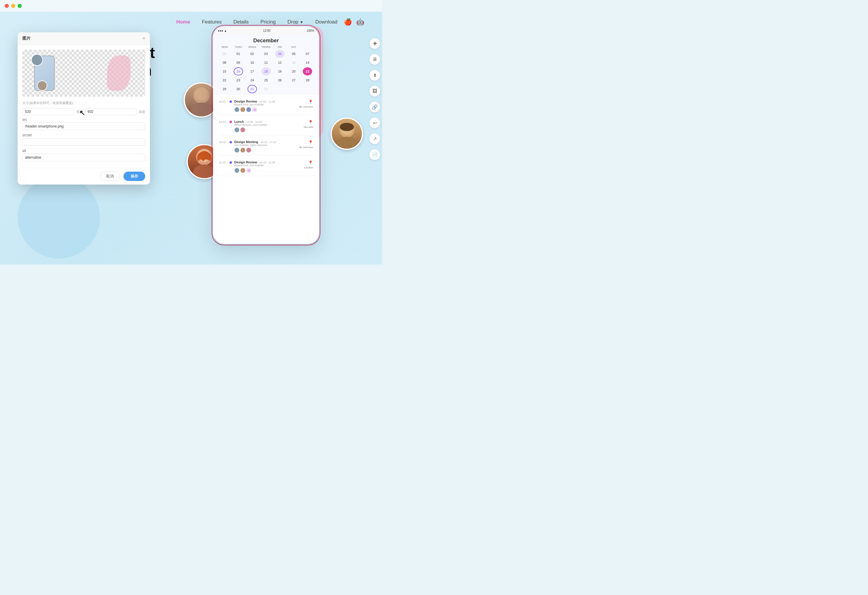 The image size is (868, 595). Describe the element at coordinates (223, 102) in the screenshot. I see `event-time-1: 10:15` at that location.